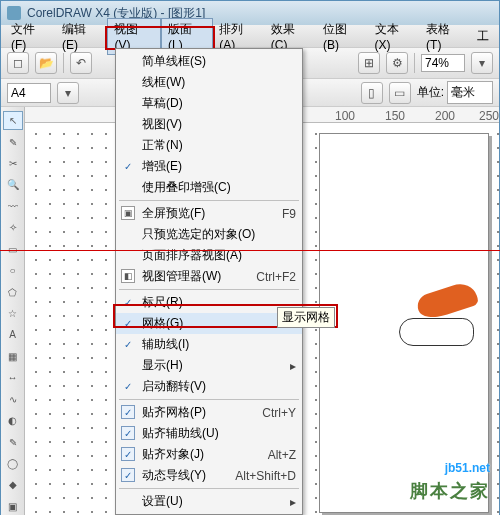 This screenshot has width=500, height=515. What do you see at coordinates (13, 270) in the screenshot?
I see `tool-ellipse: ○` at bounding box center [13, 270].